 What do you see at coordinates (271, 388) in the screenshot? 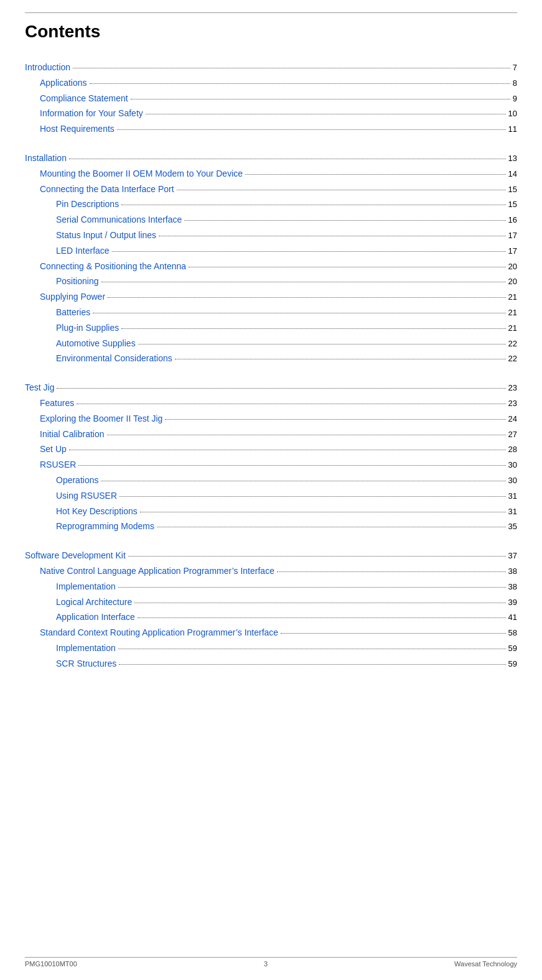
I see `toc-entry: Test Jig23` at bounding box center [271, 388].